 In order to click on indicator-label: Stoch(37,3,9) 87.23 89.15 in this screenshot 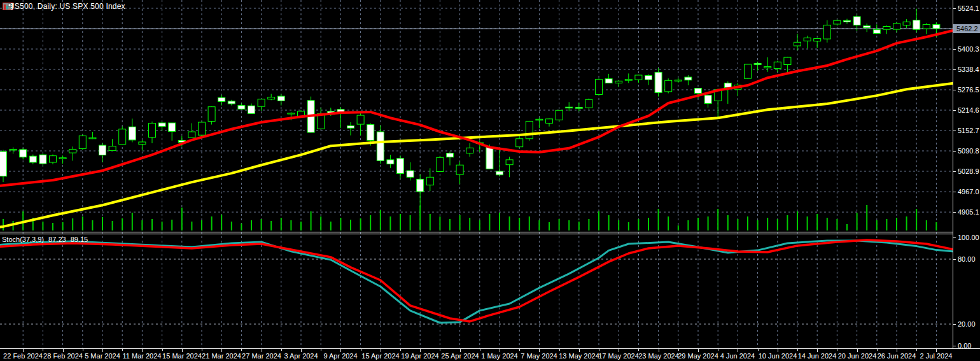, I will do `click(46, 239)`.